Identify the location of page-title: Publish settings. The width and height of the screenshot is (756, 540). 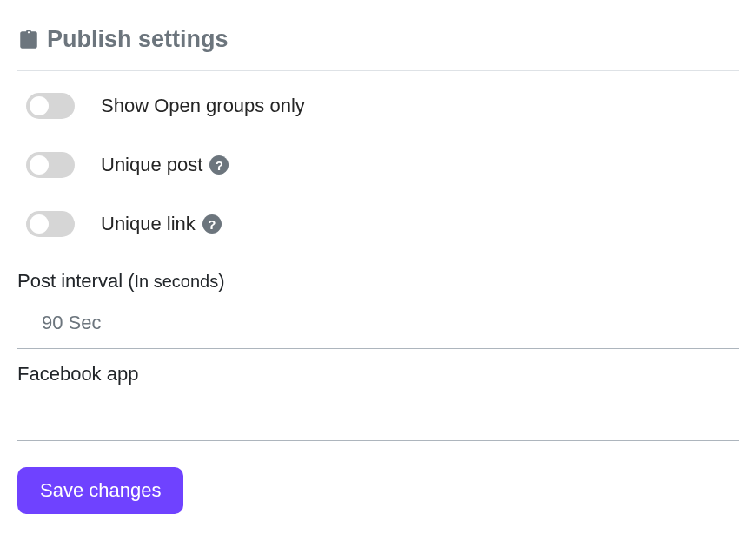
(137, 40).